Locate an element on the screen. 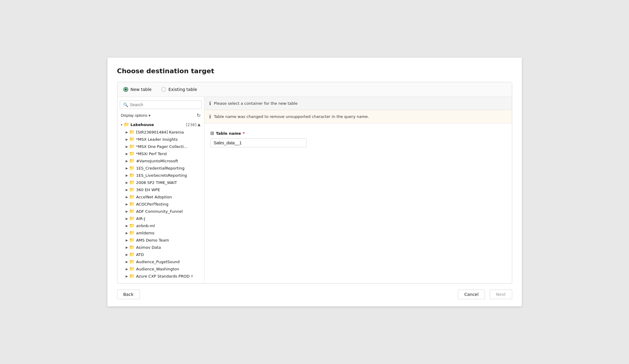 The width and height of the screenshot is (629, 364). chevron-down-icon: ▾ is located at coordinates (150, 116).